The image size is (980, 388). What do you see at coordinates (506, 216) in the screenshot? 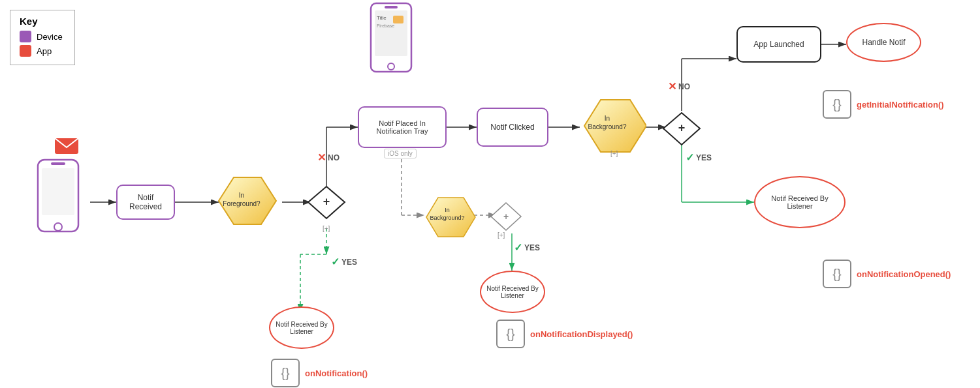
I see `plus-diamond-mid: +` at bounding box center [506, 216].